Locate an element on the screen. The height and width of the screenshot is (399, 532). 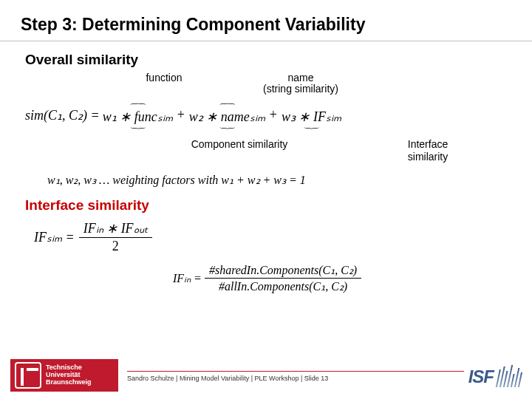
ifsim-numerator: IFᵢₙ ∗ IFₒᵤₜ is located at coordinates (115, 228).